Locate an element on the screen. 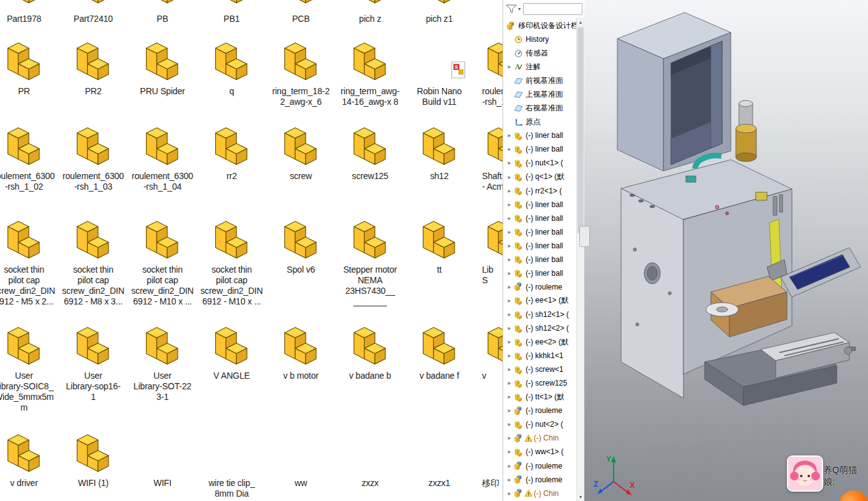 This screenshot has width=868, height=501. tree-item: ▸ (-) nut<1> ( is located at coordinates (540, 163).